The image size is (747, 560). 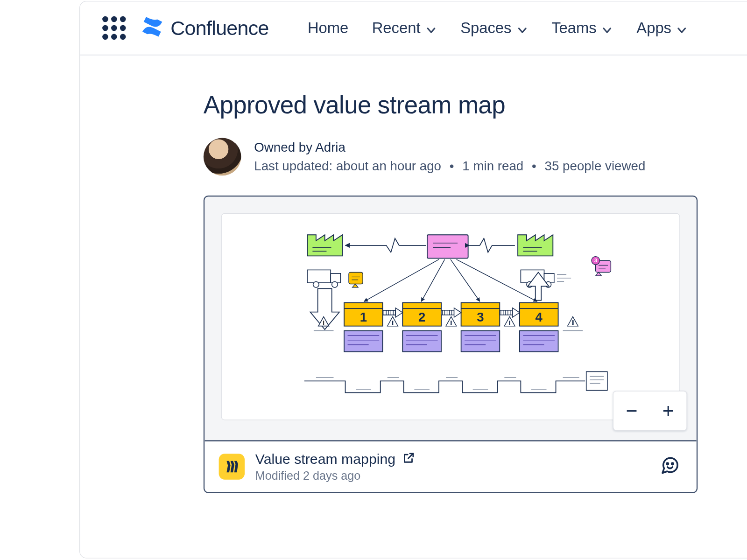 I want to click on zoom-out-button: −, so click(x=632, y=411).